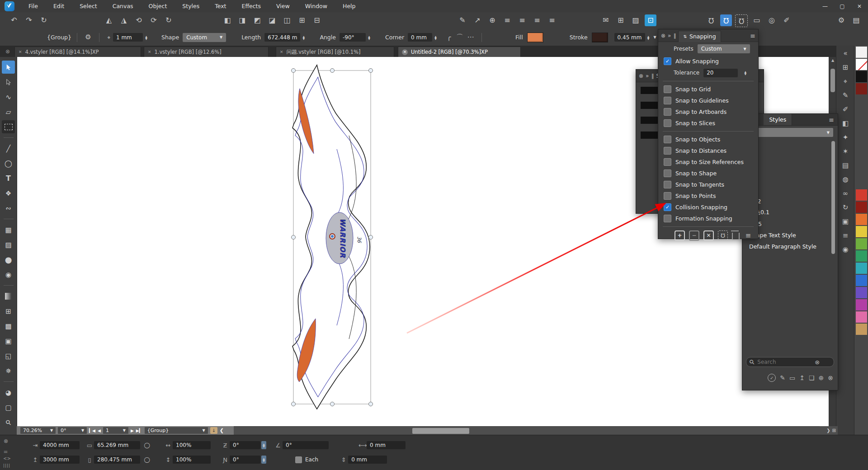  What do you see at coordinates (33, 6) in the screenshot?
I see `menu-file: File` at bounding box center [33, 6].